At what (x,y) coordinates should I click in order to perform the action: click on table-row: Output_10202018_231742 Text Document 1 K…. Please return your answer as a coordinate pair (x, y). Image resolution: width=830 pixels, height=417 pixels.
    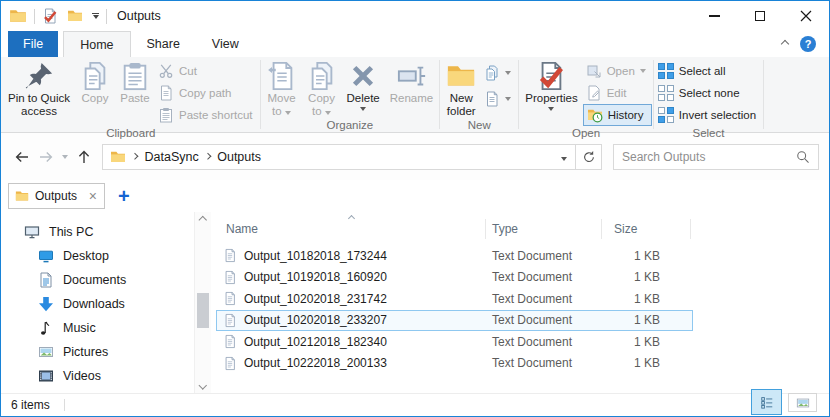
    Looking at the image, I should click on (454, 299).